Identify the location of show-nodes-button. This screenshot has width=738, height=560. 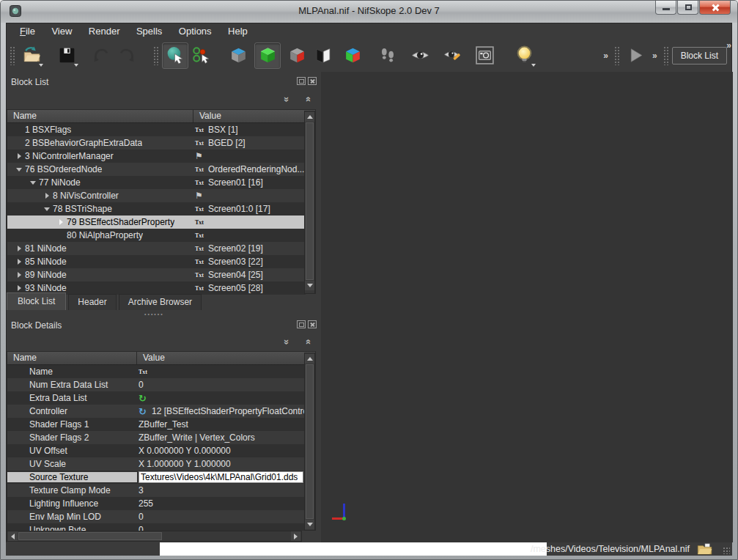
(238, 56).